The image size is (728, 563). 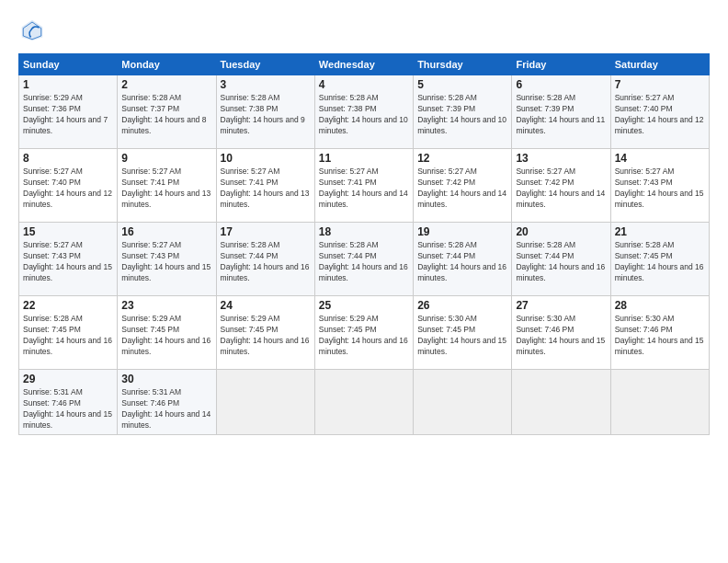 What do you see at coordinates (364, 85) in the screenshot?
I see `day-number: 4` at bounding box center [364, 85].